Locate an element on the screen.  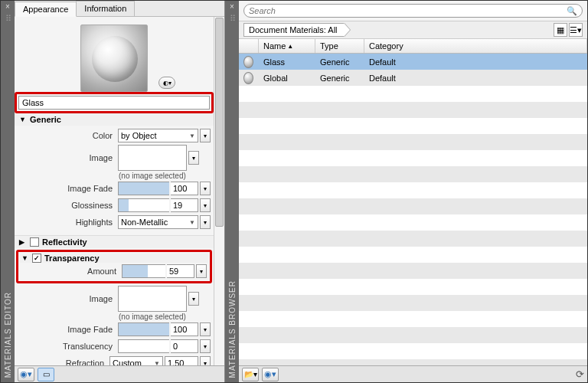
label-amount: Amount is located at coordinates (70, 271).